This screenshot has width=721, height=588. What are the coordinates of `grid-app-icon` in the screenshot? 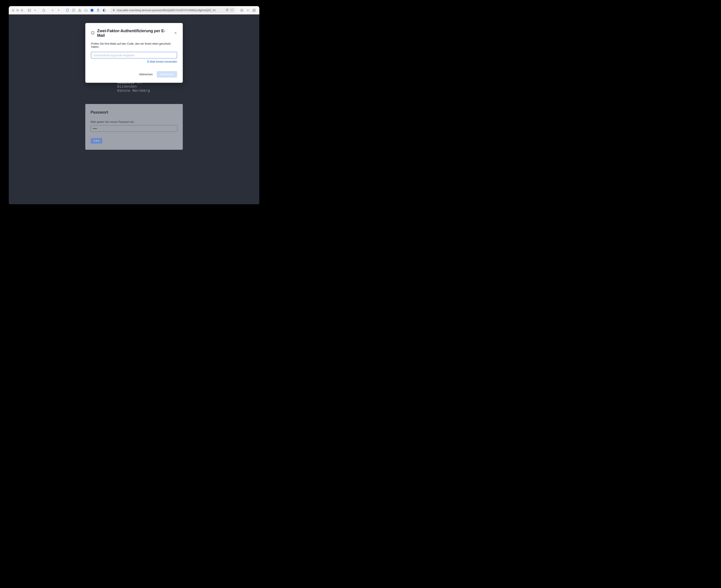 It's located at (92, 10).